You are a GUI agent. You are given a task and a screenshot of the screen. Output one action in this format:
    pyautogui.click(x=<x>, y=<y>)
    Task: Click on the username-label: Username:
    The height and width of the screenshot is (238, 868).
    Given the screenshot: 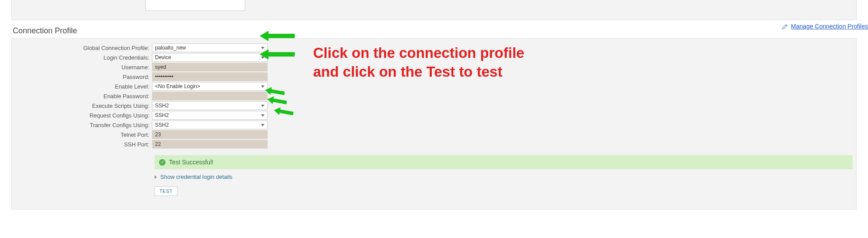 What is the action you would take?
    pyautogui.click(x=82, y=67)
    